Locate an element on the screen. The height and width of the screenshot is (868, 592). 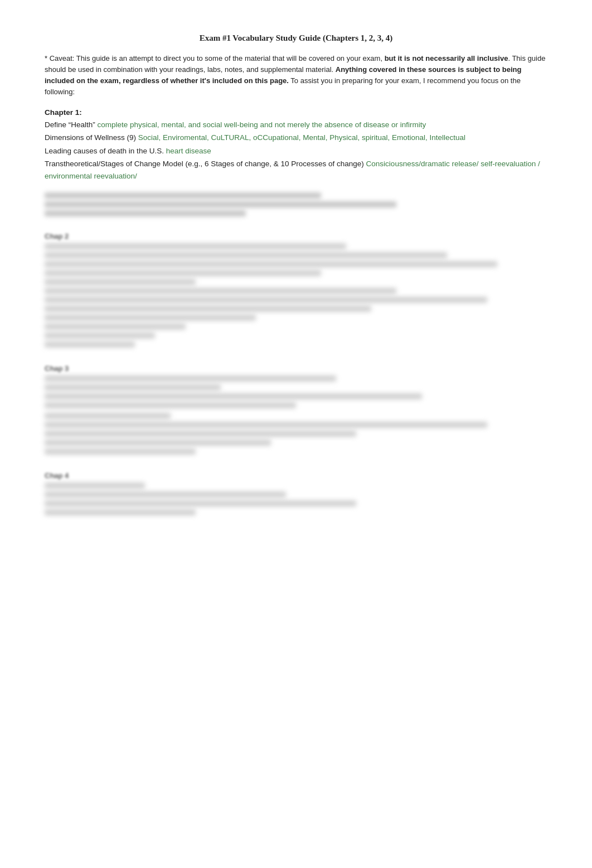
death-causes: Leading causes of death in the U.S. hear… is located at coordinates (296, 151).